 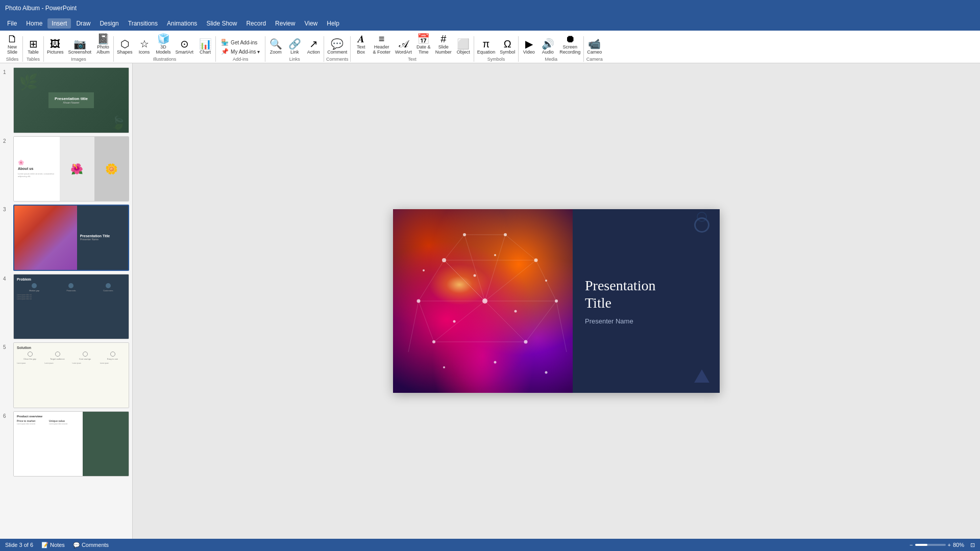 What do you see at coordinates (240, 52) in the screenshot?
I see `my-addins-button: 📌 My Add-ins ▾` at bounding box center [240, 52].